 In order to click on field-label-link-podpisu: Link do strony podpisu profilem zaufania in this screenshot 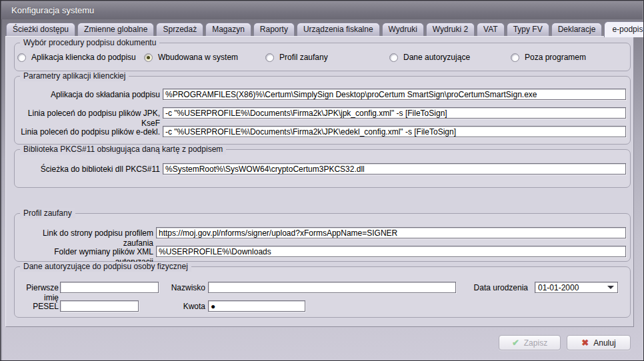, I will do `click(84, 238)`.